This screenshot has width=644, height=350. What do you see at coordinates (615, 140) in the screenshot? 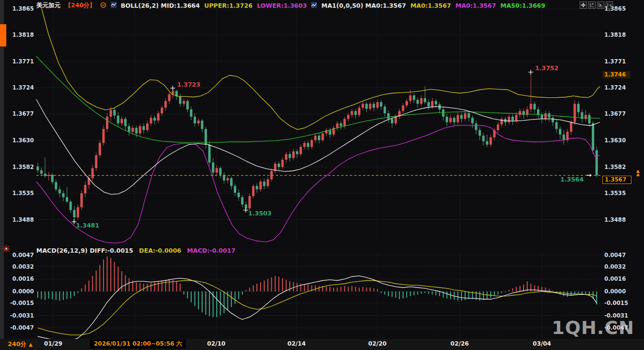
I see `price-axis-label-right: 1.3630` at bounding box center [615, 140].